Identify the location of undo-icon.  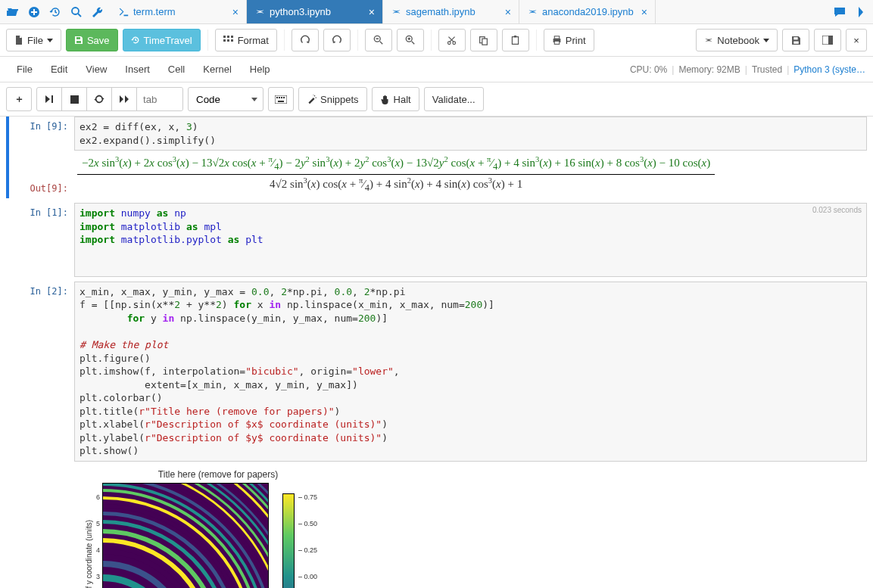
(305, 40).